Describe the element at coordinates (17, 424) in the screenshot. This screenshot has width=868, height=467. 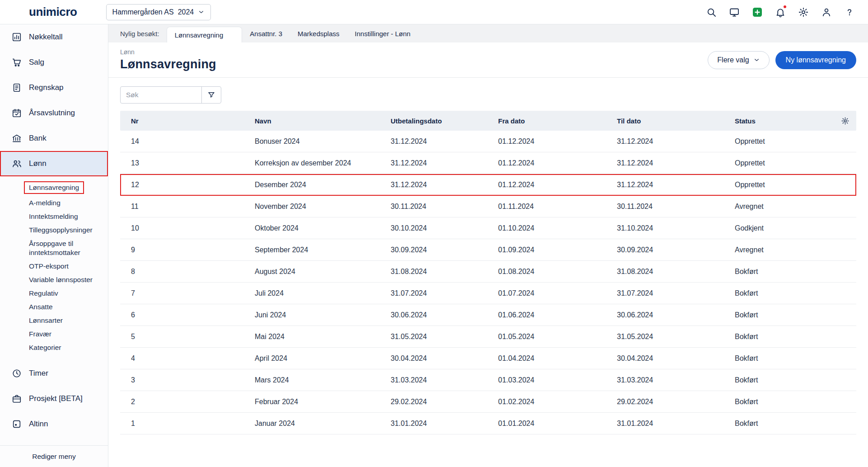
I see `altinn-icon` at that location.